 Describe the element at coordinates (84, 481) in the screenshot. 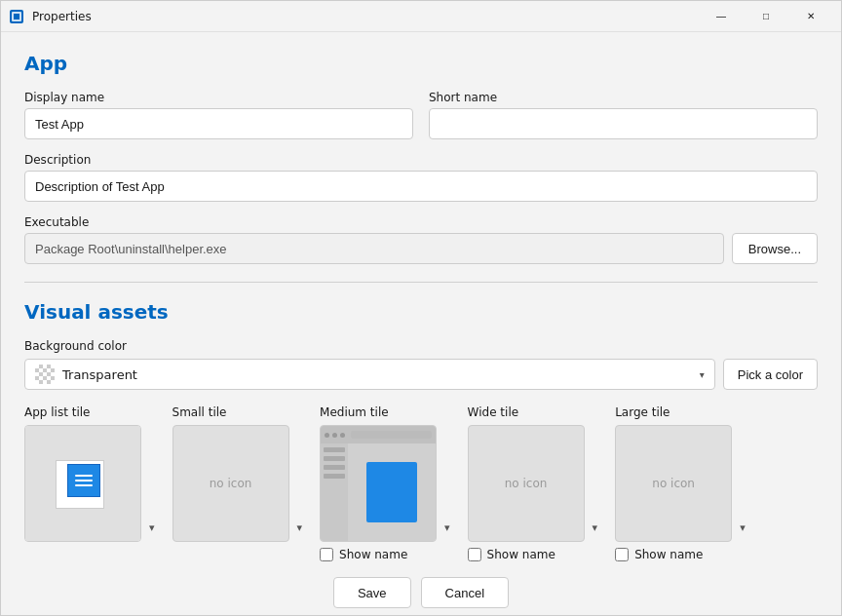

I see `app-icon-lines` at that location.